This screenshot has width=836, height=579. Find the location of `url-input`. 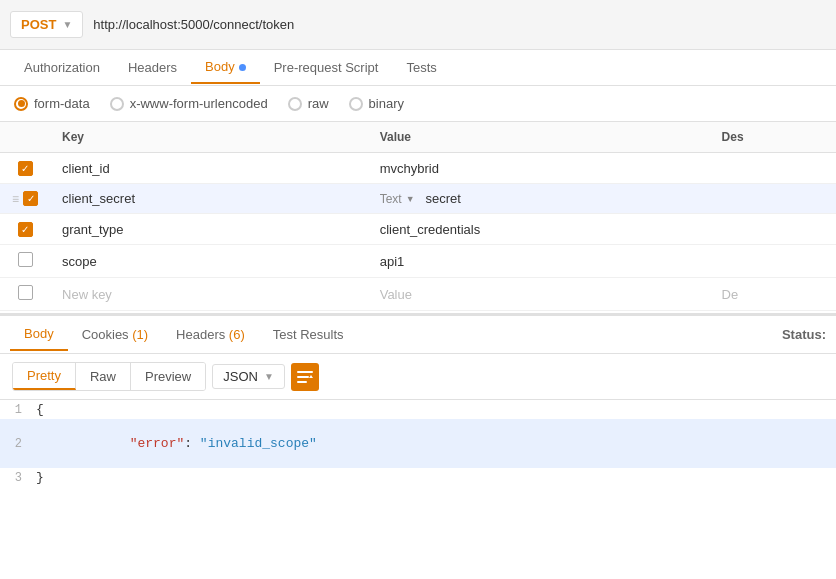

url-input is located at coordinates (460, 24).